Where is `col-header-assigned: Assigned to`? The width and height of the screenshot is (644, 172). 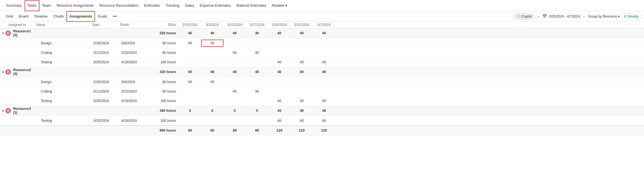
col-header-assigned: Assigned to is located at coordinates (18, 25).